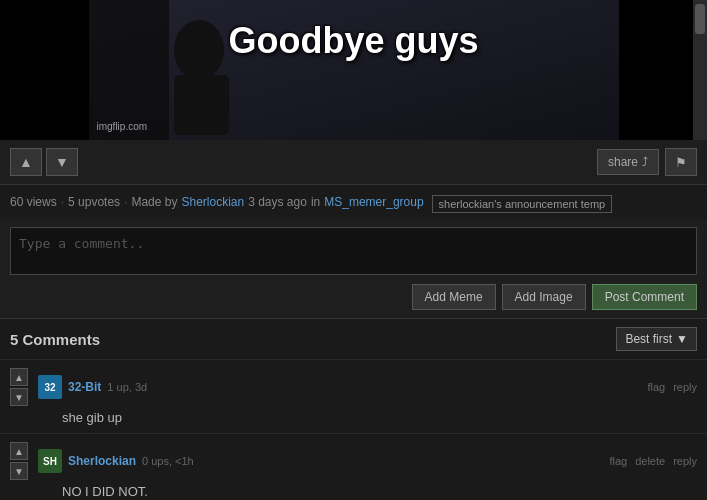 The height and width of the screenshot is (500, 707). I want to click on comment-text-2: NO I DID NOT., so click(380, 492).